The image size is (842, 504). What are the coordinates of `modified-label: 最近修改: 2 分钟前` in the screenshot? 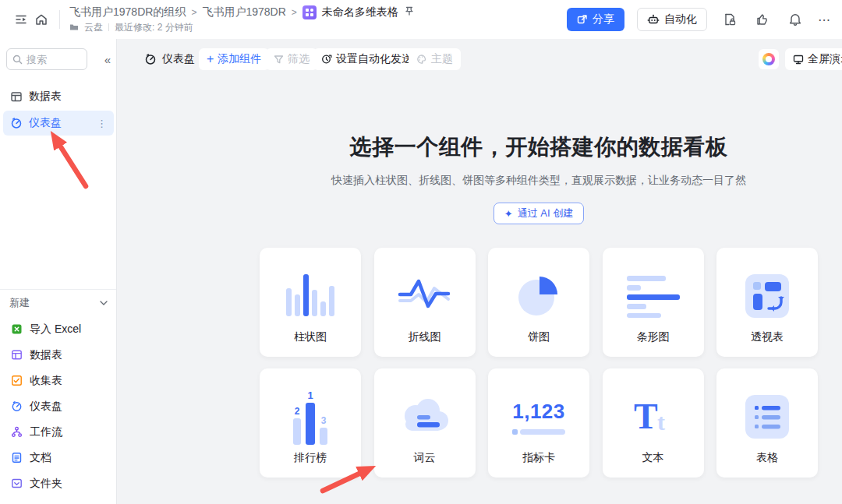 It's located at (154, 28).